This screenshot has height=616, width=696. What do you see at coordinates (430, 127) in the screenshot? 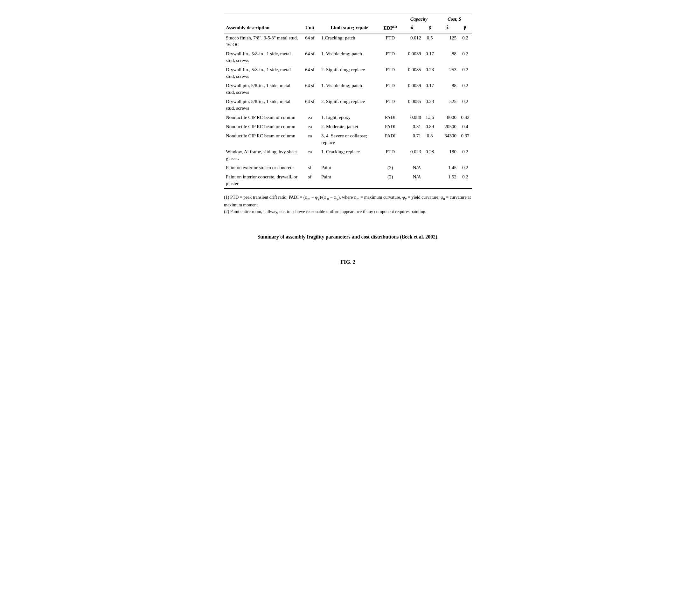
I see `cell-cap-b: 0.89` at bounding box center [430, 127].